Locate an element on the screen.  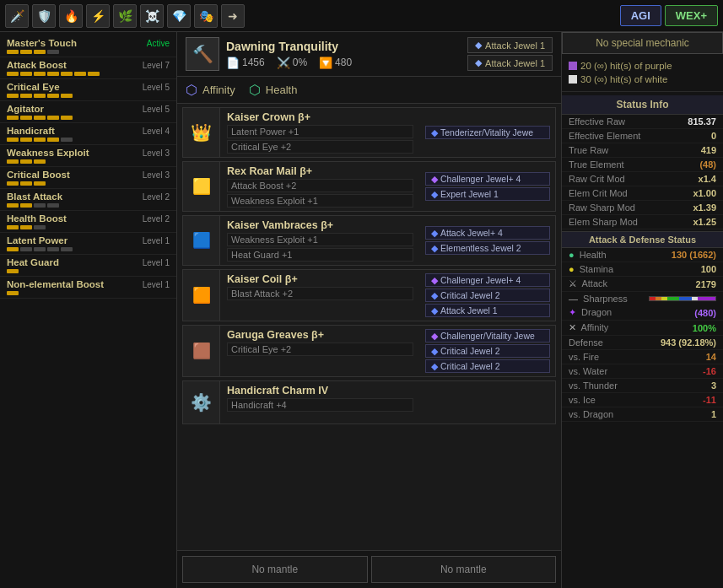
armor-arms-jewel-2: ◆ Elementless Jewel 2 is located at coordinates (488, 248).